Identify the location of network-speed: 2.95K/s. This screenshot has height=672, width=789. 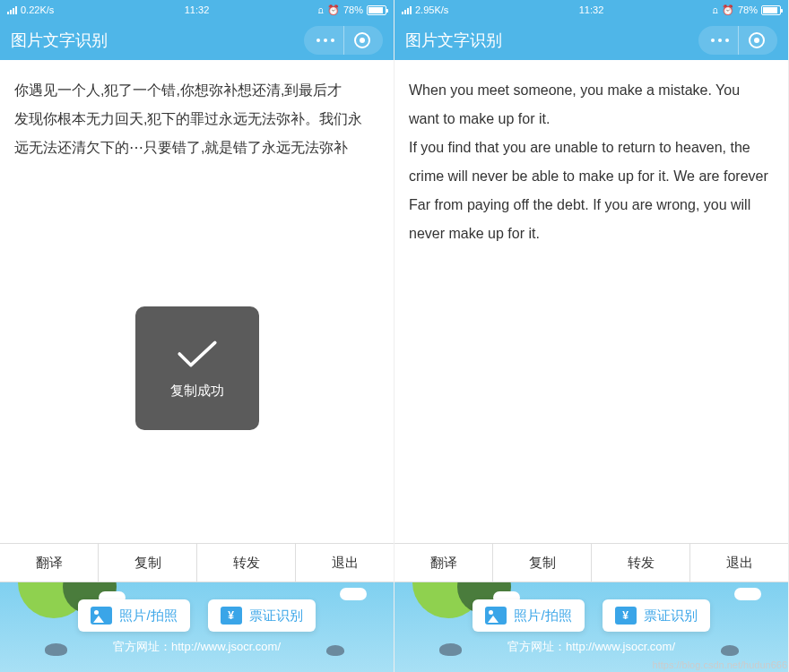
(432, 10).